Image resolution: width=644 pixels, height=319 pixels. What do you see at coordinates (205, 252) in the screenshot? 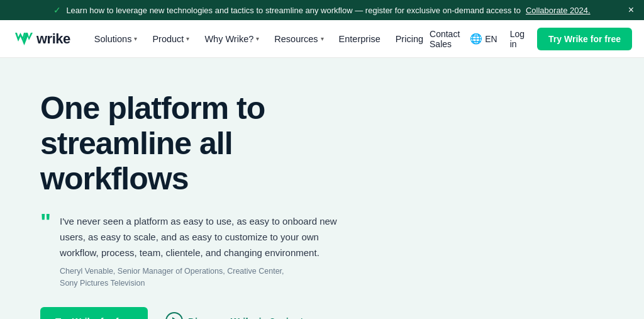
I see `quote-content: I've never seen a platform as easy to us…` at bounding box center [205, 252].